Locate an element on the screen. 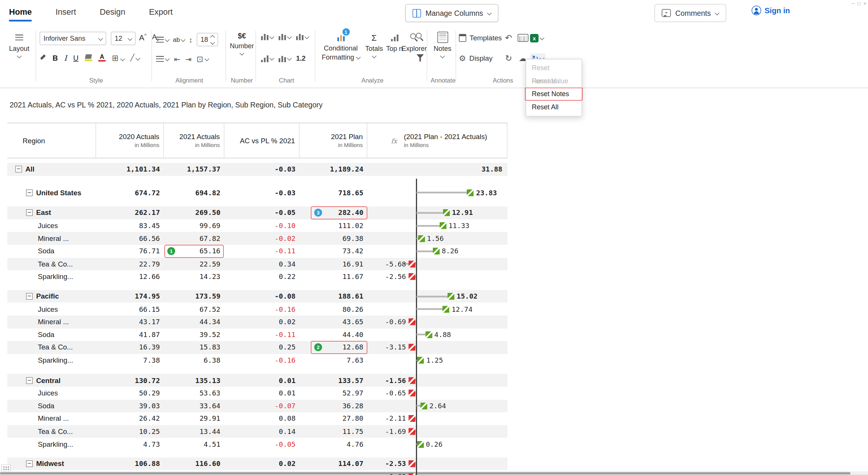 Image resolution: width=868 pixels, height=475 pixels. cell-c-2020: 66.56 is located at coordinates (130, 239).